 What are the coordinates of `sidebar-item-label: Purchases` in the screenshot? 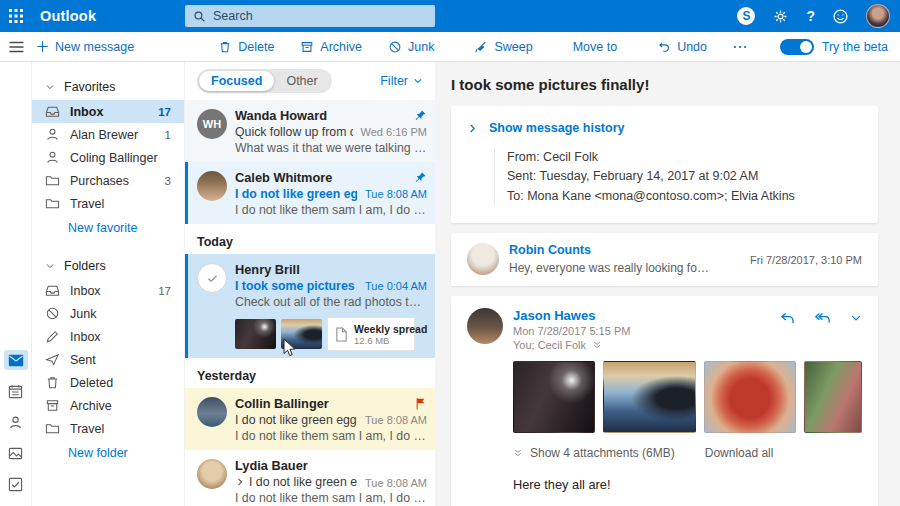 It's located at (112, 181).